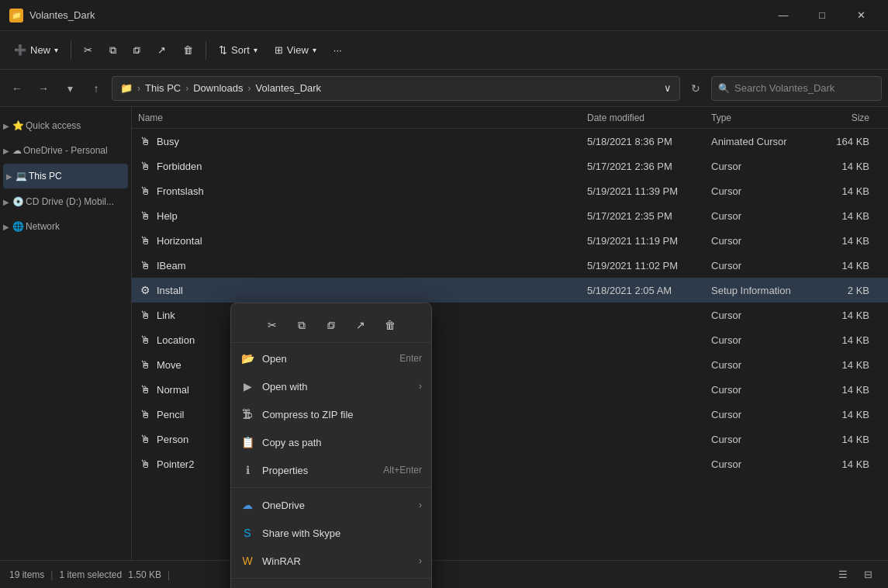  What do you see at coordinates (247, 414) in the screenshot?
I see `ctx-item-icon: 🗜` at bounding box center [247, 414].